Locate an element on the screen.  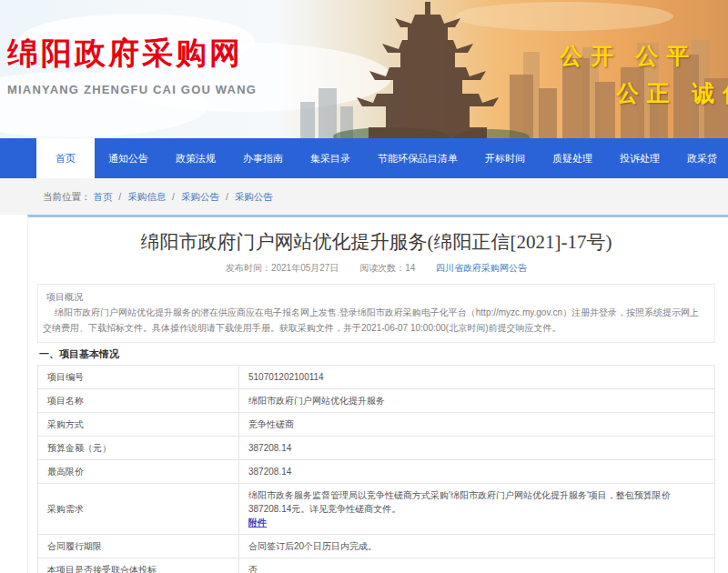
table-row: 采购需求 绵阳市政务服务监督管理局以竞争性磋商方式采购'绵阳市政府门户网站优化提… is located at coordinates (377, 509).